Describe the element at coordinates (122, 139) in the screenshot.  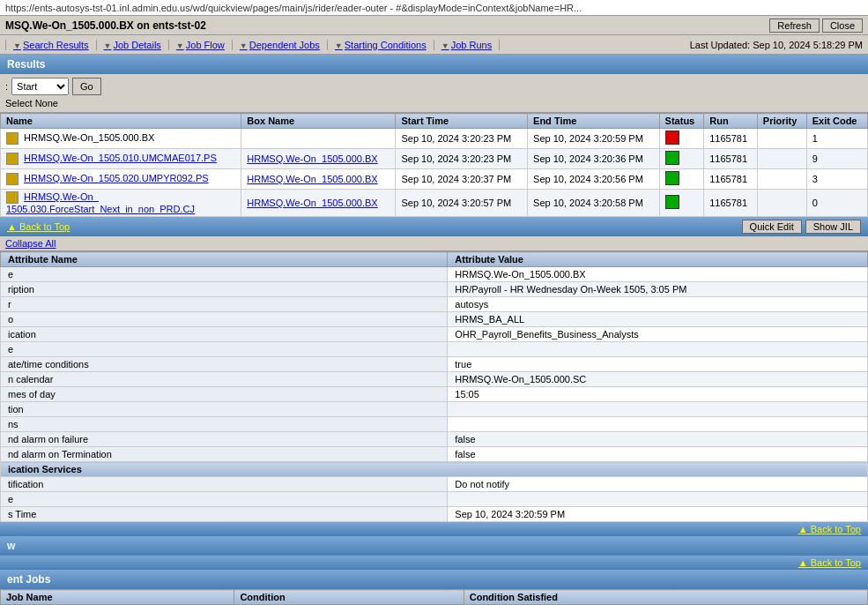
I see `row1-name: HRMSQ.We-On_1505.000.BX` at that location.